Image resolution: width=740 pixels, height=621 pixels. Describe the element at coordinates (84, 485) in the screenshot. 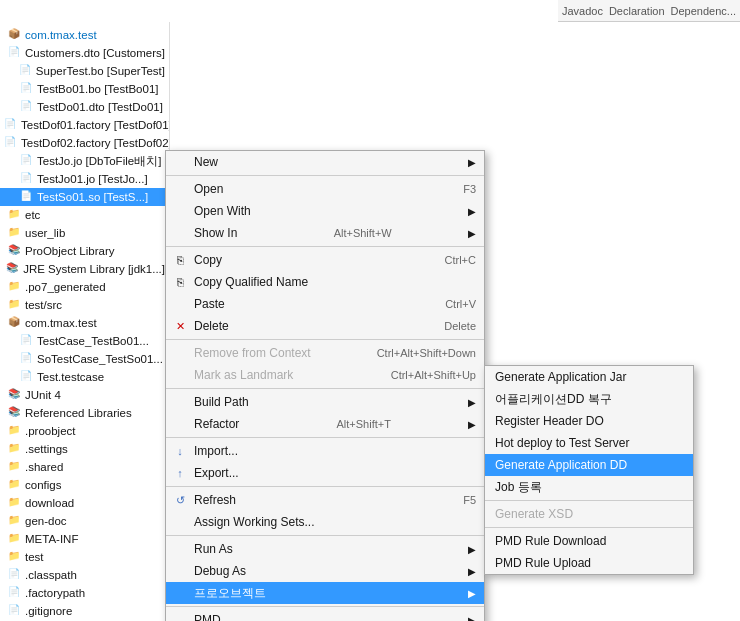

I see `tree-item: 📁configs` at that location.